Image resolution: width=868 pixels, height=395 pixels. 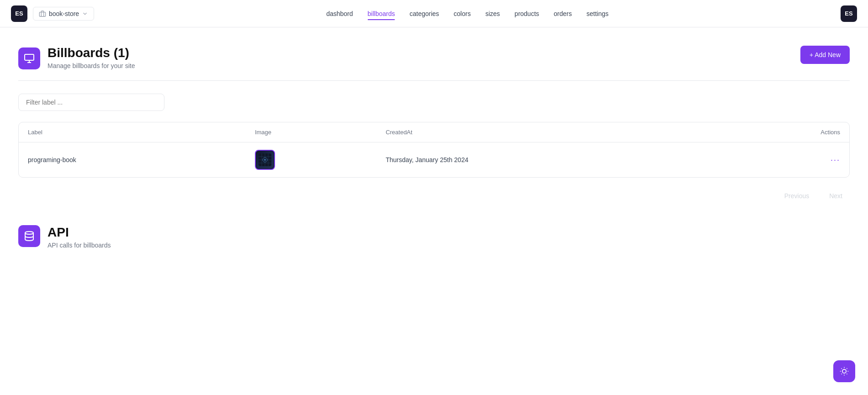 What do you see at coordinates (548, 160) in the screenshot?
I see `cell-created-at: Thursday, January 25th 2024` at bounding box center [548, 160].